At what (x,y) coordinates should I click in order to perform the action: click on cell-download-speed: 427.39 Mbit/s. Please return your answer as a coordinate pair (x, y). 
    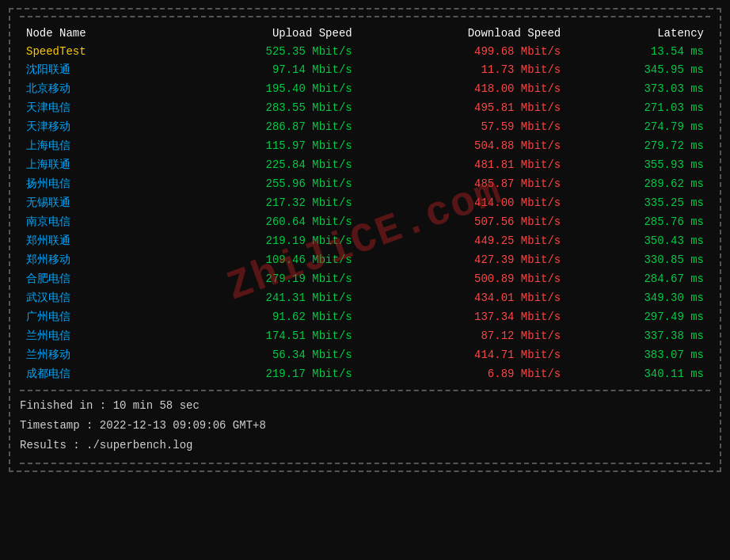
    Looking at the image, I should click on (463, 260).